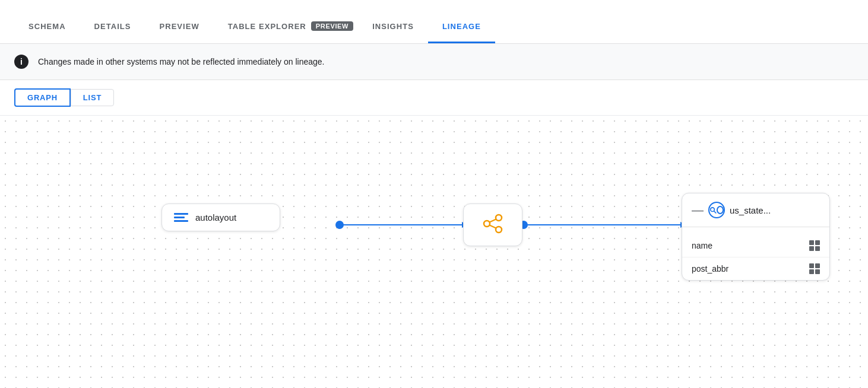  I want to click on list-toggle-button: LIST, so click(93, 97).